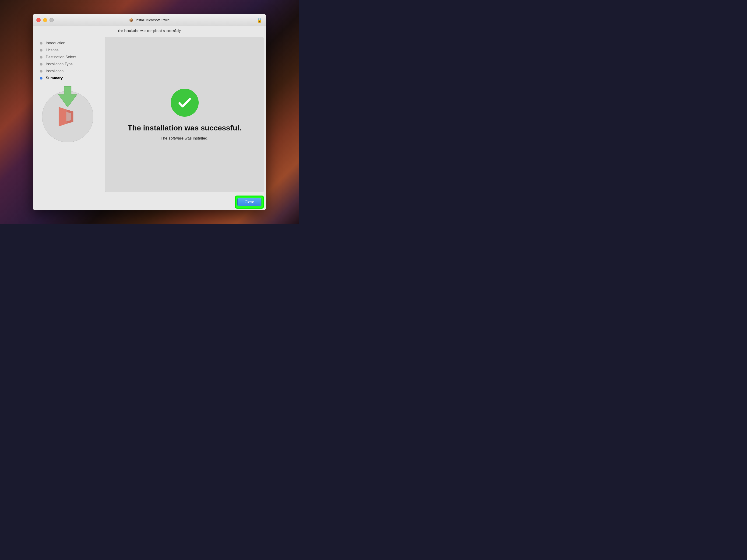  What do you see at coordinates (71, 71) in the screenshot?
I see `sidebar-item-installation: Installation` at bounding box center [71, 71].